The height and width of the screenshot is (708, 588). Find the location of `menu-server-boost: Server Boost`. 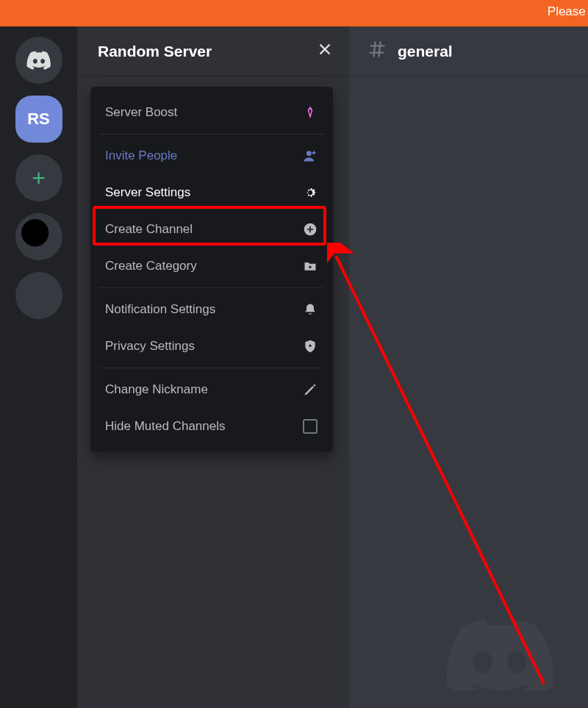

menu-server-boost: Server Boost is located at coordinates (212, 112).